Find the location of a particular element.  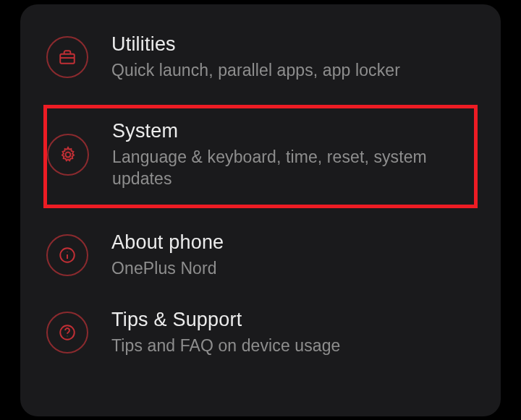

settings-item-subtitle: OnePlus Nord is located at coordinates (290, 269).